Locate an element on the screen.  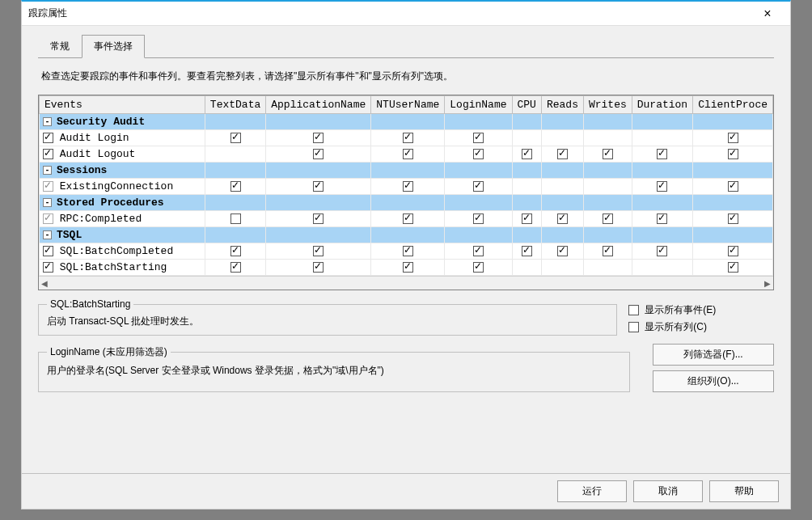
event-row: SQL:BatchCompleted is located at coordinates (406, 252).